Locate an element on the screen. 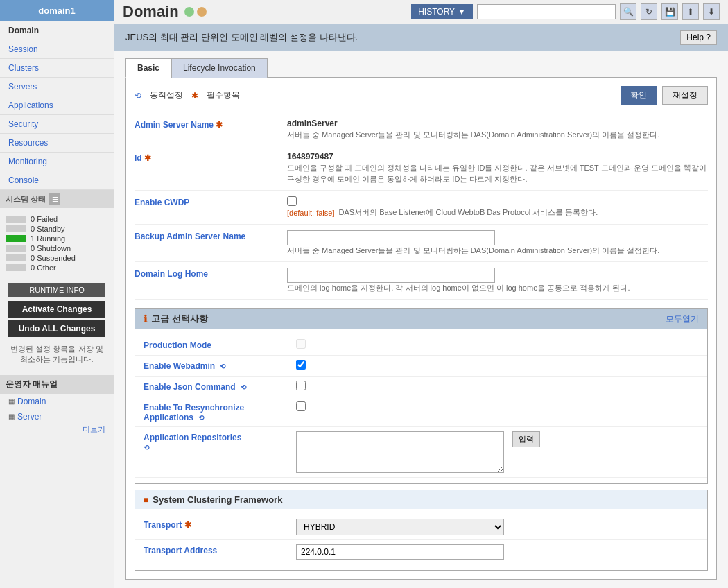 This screenshot has width=728, height=588. status-bar-failed is located at coordinates (16, 219).